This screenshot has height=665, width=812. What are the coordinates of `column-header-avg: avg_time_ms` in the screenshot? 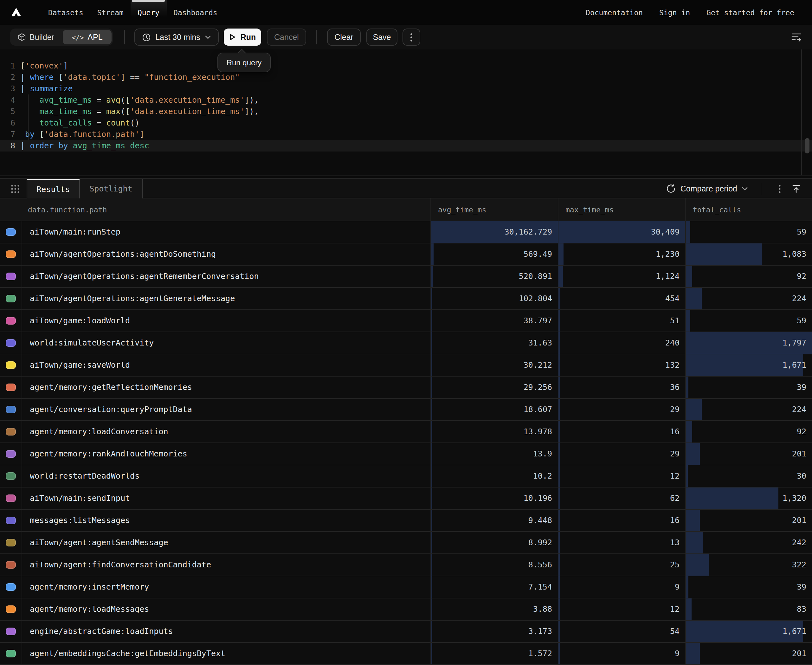 It's located at (494, 210).